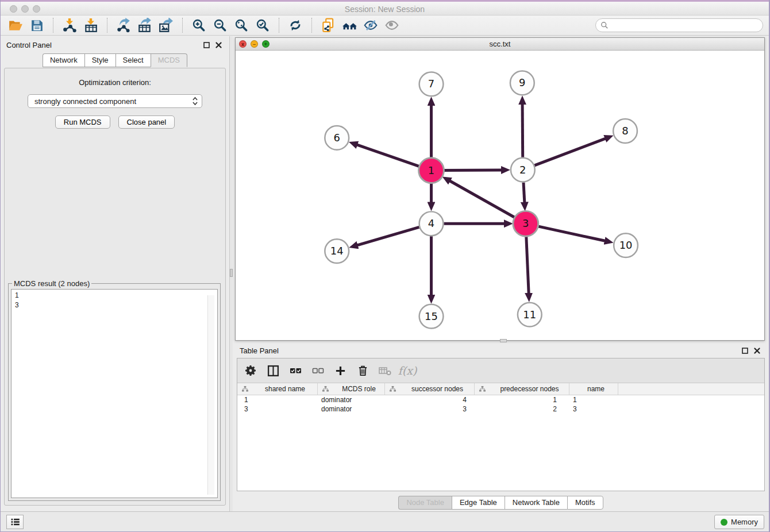 Image resolution: width=770 pixels, height=532 pixels. I want to click on open-session-icon, so click(16, 25).